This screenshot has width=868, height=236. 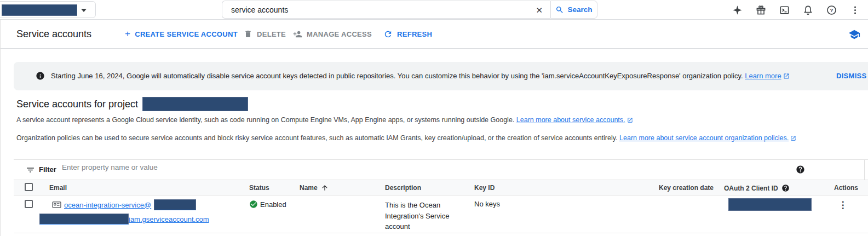 I want to click on column-header-key-id: Key ID, so click(x=484, y=188).